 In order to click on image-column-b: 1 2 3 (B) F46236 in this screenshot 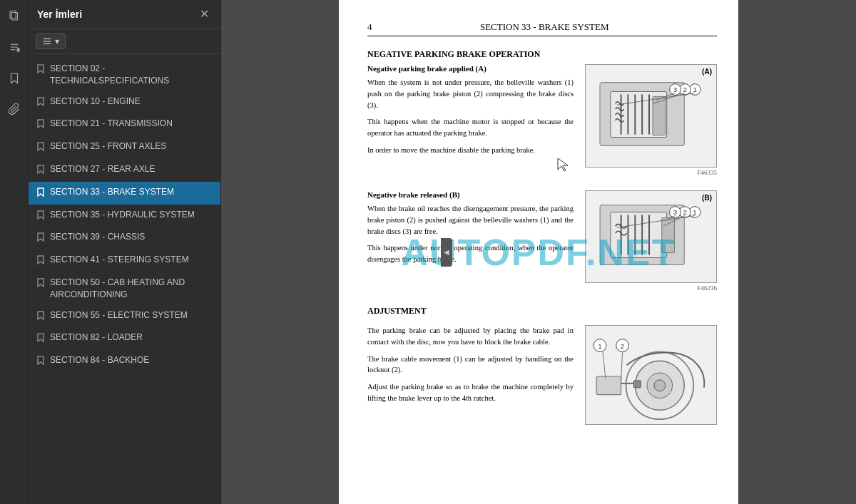, I will do `click(651, 241)`.